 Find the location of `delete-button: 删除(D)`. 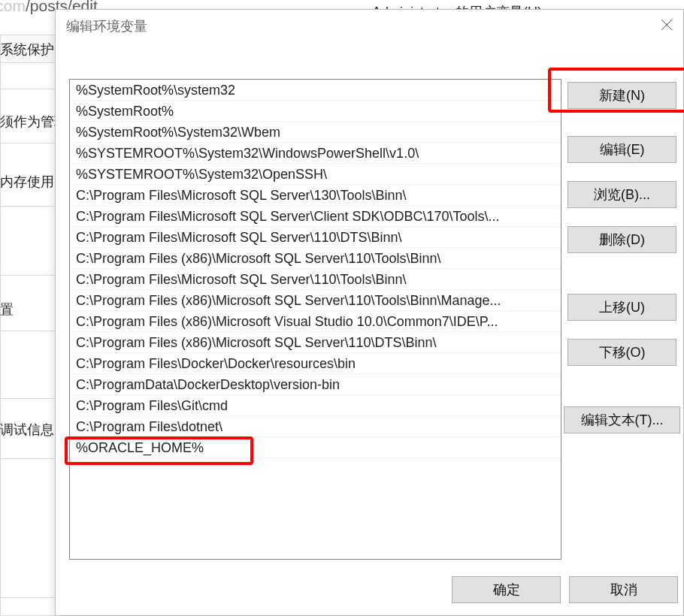

delete-button: 删除(D) is located at coordinates (622, 240).